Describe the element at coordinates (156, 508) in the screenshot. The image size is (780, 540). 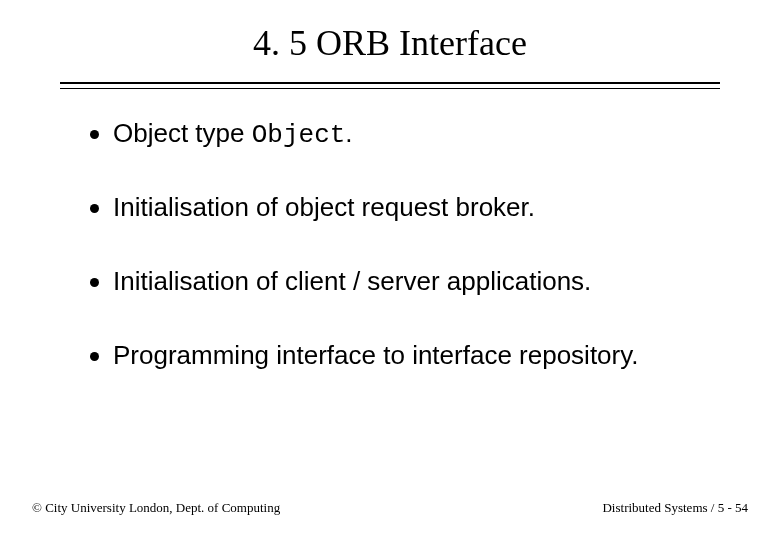
I see `footer-left: © City University London, Dept. of Compu…` at that location.